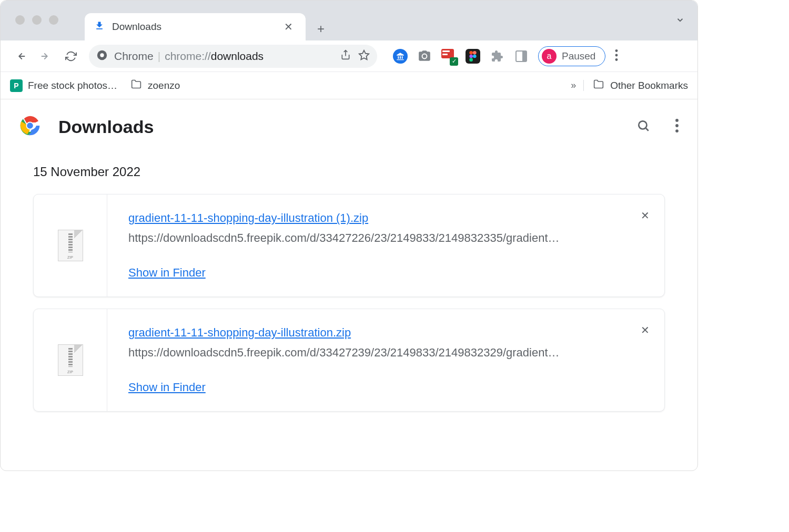 This screenshot has height=532, width=789. I want to click on tab-title: Downloads, so click(193, 27).